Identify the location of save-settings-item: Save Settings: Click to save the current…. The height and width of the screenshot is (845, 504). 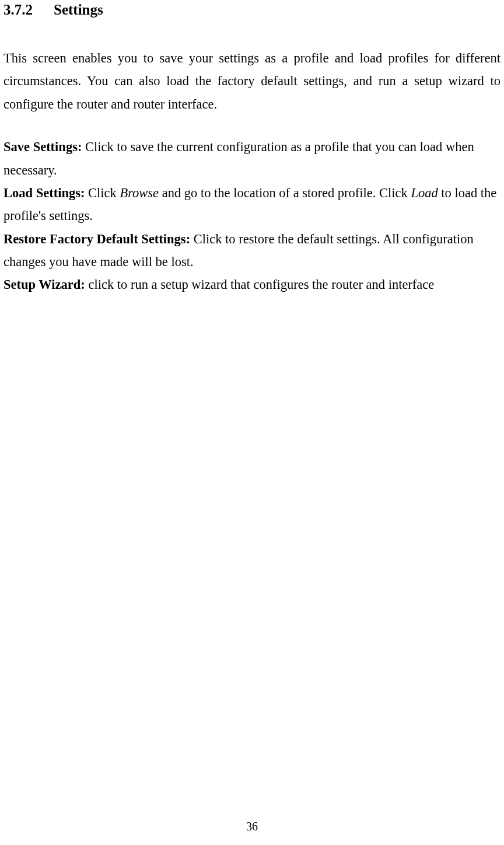
(252, 159).